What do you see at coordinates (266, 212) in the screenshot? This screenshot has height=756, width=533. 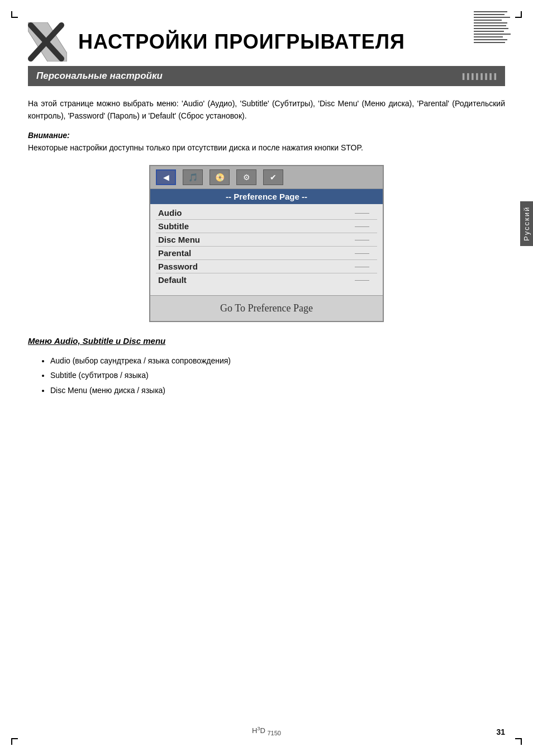 I see `menu-item-audio: Audio ——` at bounding box center [266, 212].